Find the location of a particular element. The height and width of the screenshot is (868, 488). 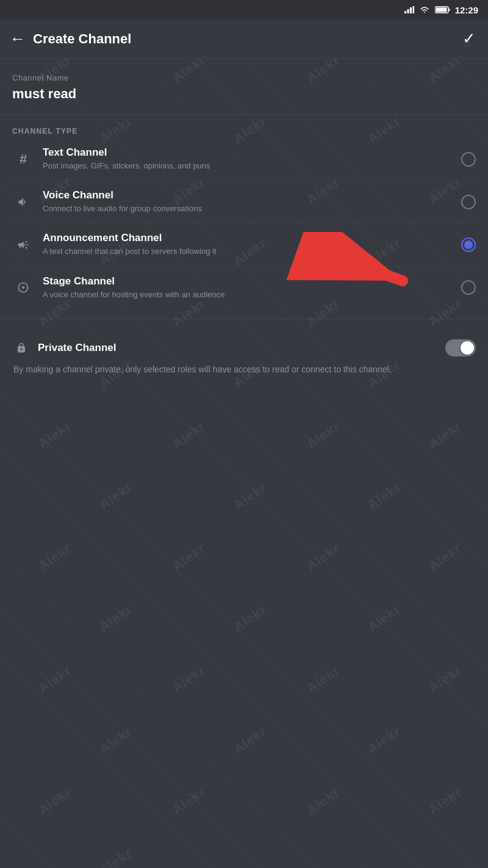

announcement-channel-text: Announcement Channel A text channel that… is located at coordinates (252, 244).